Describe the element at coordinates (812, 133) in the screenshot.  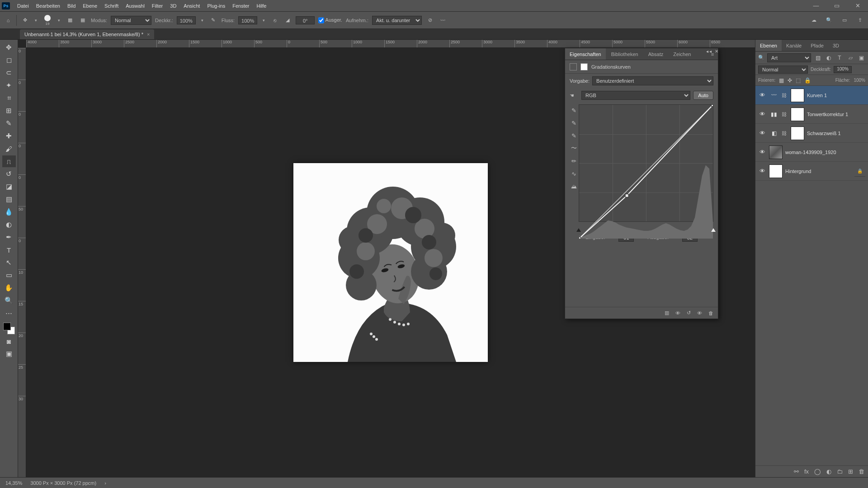
I see `layer-row: 👁◧⛓Schwarzweiß 1` at that location.